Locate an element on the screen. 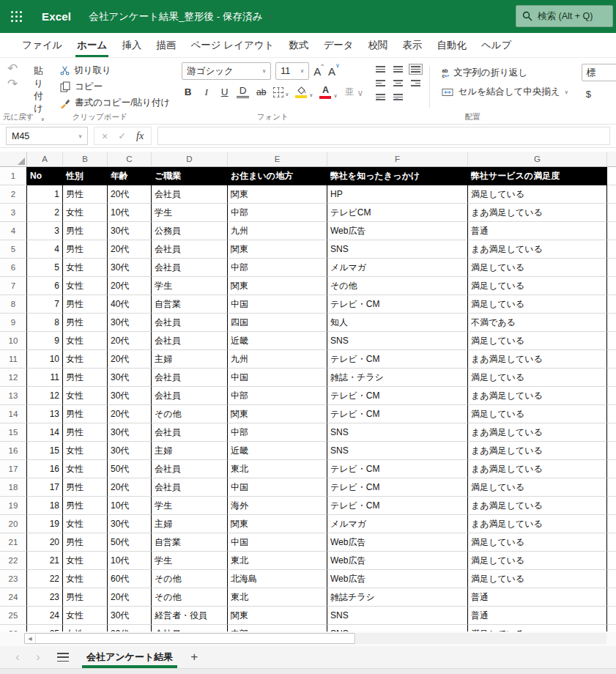 The width and height of the screenshot is (616, 674). table-cell: 四国 is located at coordinates (278, 322).